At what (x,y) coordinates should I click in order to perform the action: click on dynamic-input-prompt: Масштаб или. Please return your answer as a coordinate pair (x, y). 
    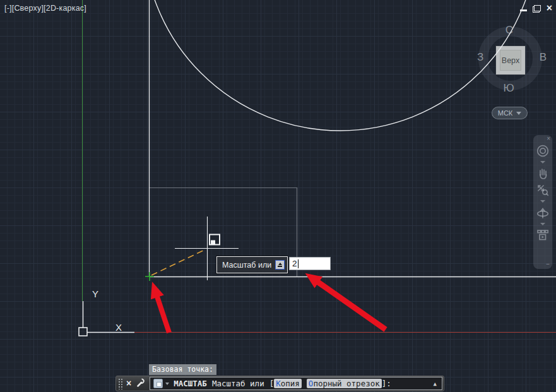
    Looking at the image, I should click on (247, 265).